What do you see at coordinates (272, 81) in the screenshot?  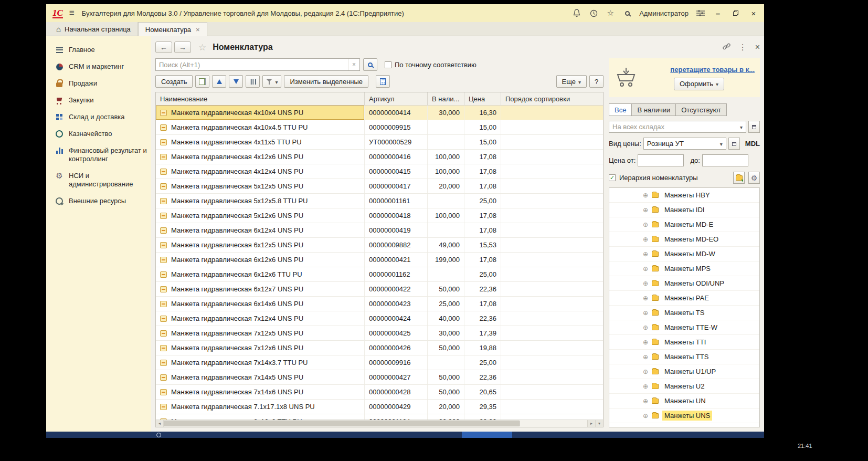 I see `filter-button` at bounding box center [272, 81].